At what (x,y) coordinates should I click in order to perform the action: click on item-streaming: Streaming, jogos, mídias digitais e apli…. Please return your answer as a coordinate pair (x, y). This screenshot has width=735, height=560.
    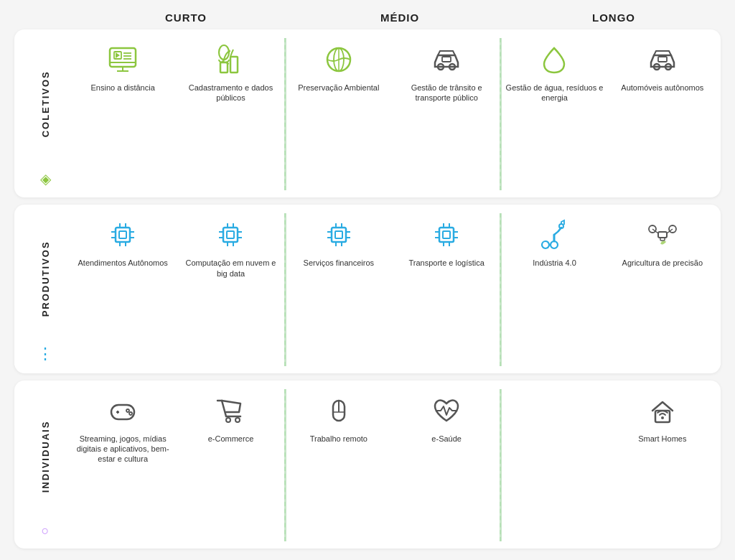
    Looking at the image, I should click on (123, 465).